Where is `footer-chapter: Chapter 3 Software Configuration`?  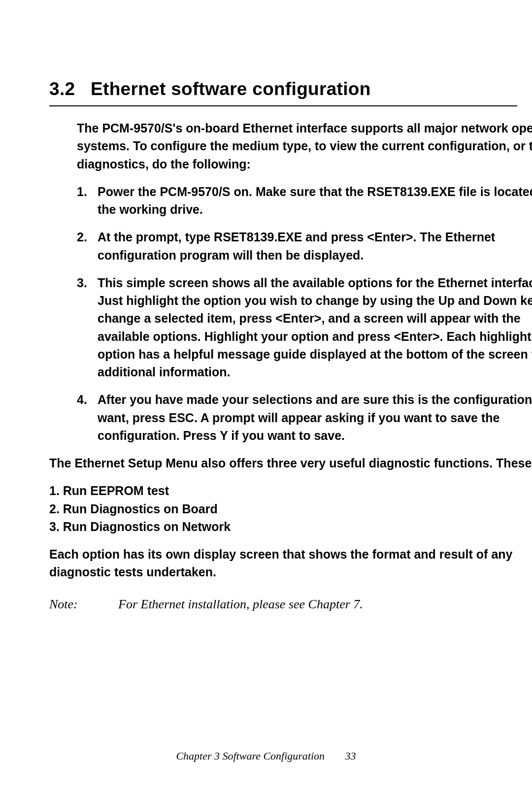 footer-chapter: Chapter 3 Software Configuration is located at coordinates (250, 756).